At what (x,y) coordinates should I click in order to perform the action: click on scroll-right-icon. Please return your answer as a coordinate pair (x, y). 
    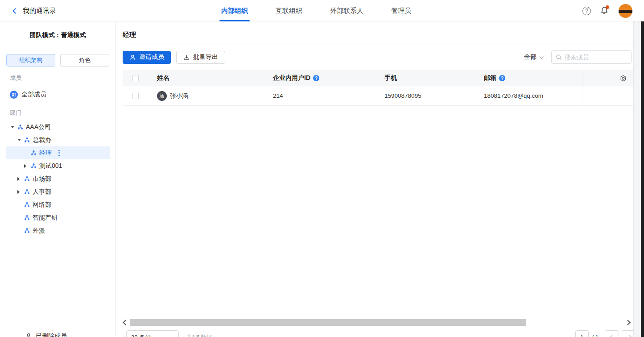
    Looking at the image, I should click on (628, 322).